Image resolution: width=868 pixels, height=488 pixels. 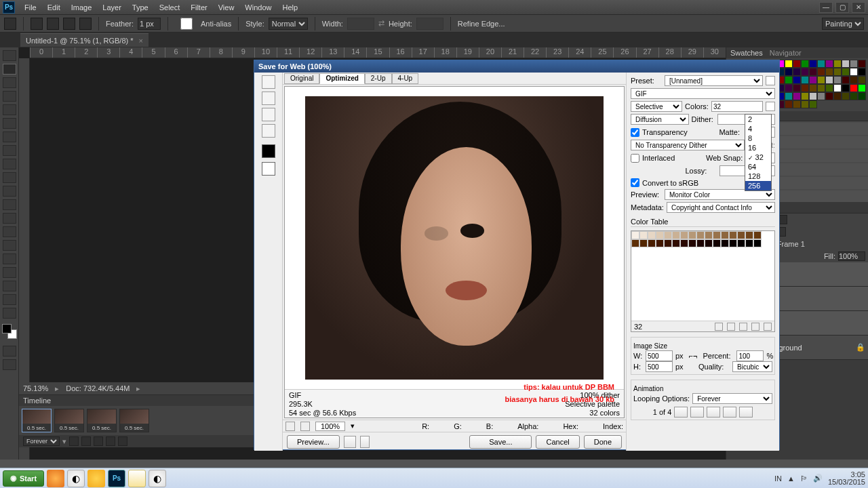 I want to click on photoshop-taskbar-icon: Ps, so click(x=117, y=479).